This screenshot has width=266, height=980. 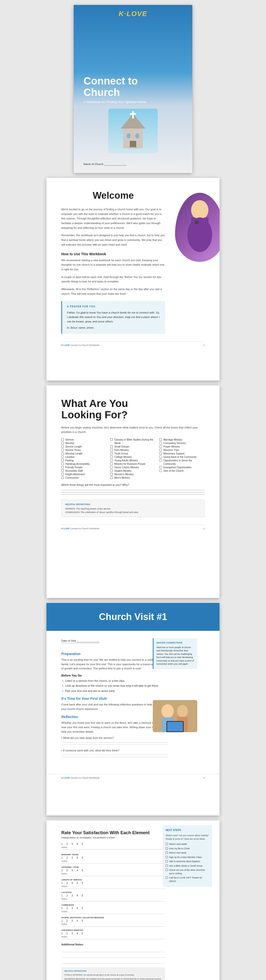 I want to click on worship-label: WORSHIP / MUSIC, so click(x=113, y=854).